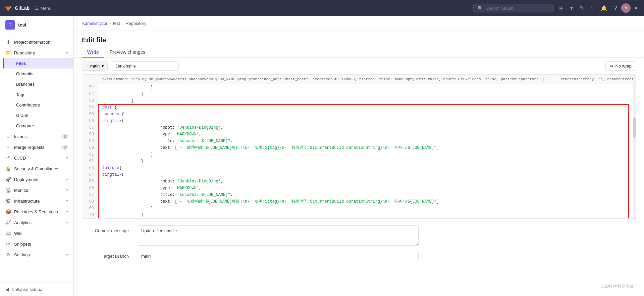 The image size is (644, 296). Describe the element at coordinates (514, 8) in the screenshot. I see `search-box: 🔍 /` at that location.